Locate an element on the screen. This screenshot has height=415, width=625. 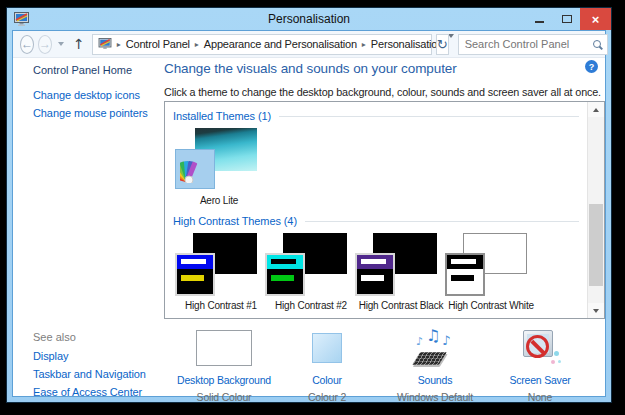
footer-item-colour: Colour Colour 2 is located at coordinates (327, 365).